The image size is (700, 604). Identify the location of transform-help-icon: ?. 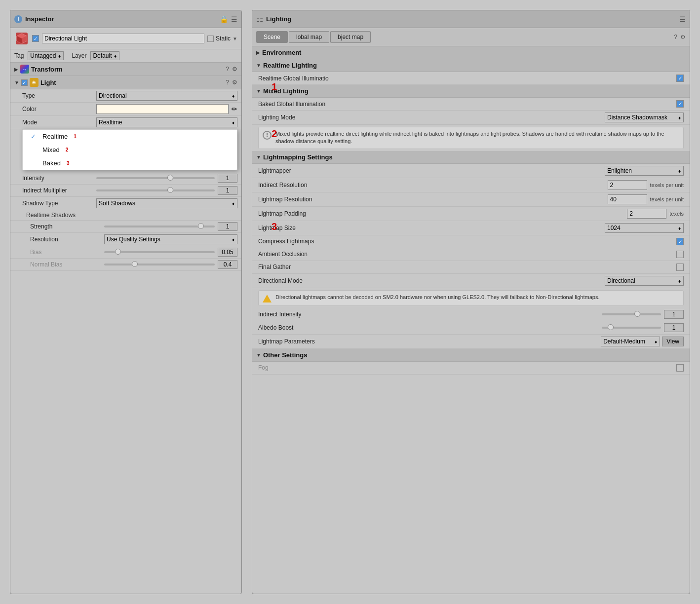
(227, 69).